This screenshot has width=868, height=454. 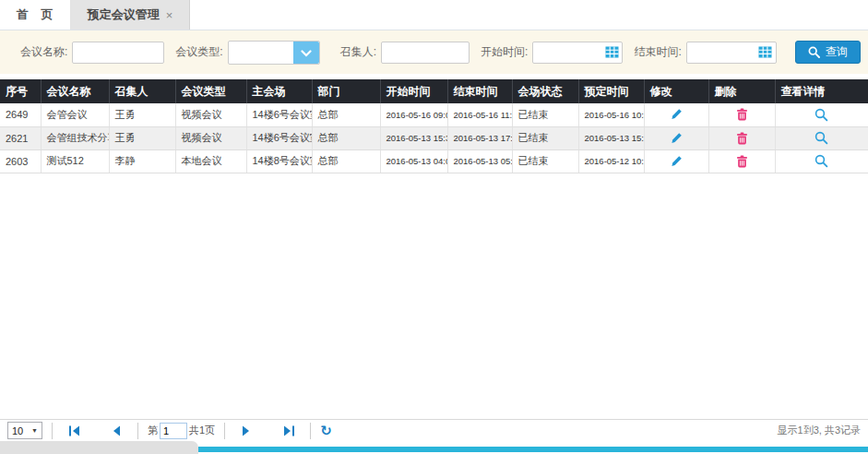 What do you see at coordinates (170, 15) in the screenshot?
I see `close-icon: ×` at bounding box center [170, 15].